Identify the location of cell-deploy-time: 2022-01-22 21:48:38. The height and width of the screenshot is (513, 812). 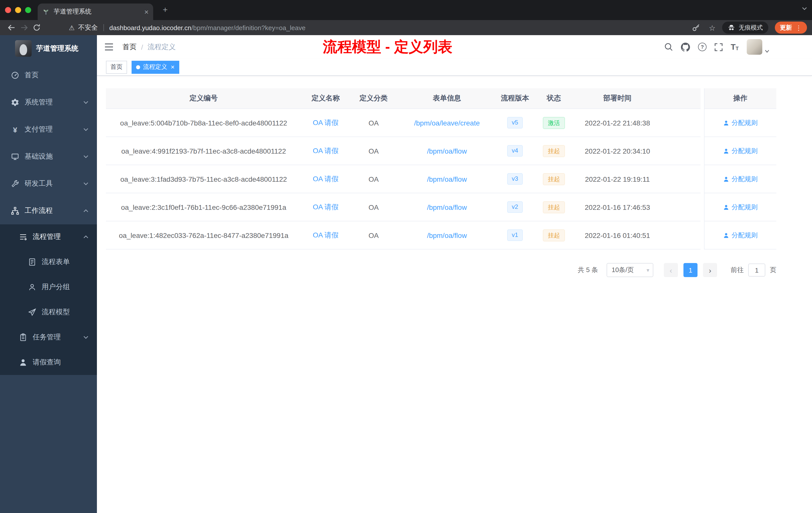
(617, 123).